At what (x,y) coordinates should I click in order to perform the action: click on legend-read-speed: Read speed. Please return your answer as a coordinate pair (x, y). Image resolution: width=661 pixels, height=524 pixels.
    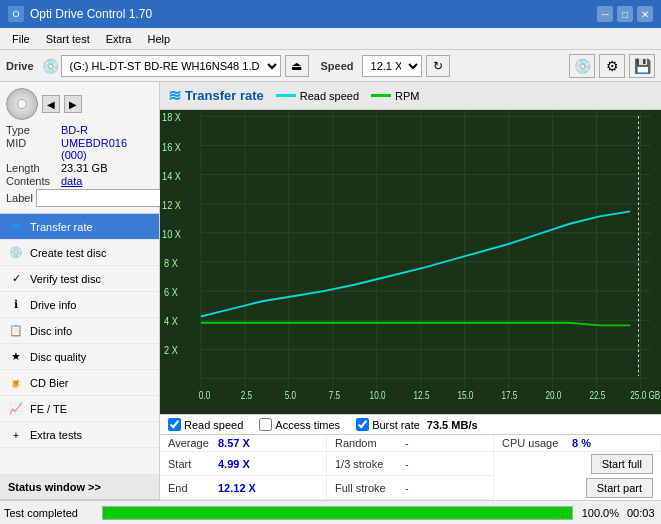
    Looking at the image, I should click on (318, 96).